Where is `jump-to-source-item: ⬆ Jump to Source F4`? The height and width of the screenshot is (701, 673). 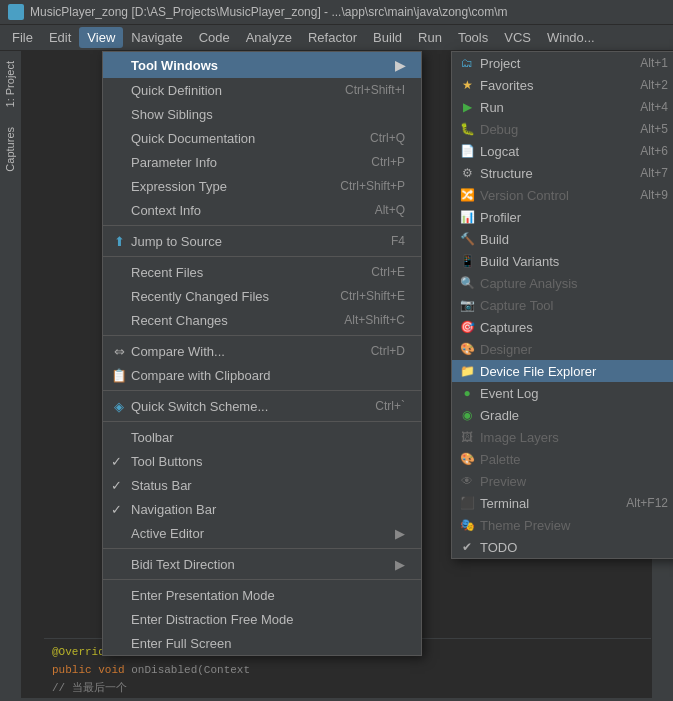
jump-to-source-item: ⬆ Jump to Source F4 is located at coordinates (262, 241).